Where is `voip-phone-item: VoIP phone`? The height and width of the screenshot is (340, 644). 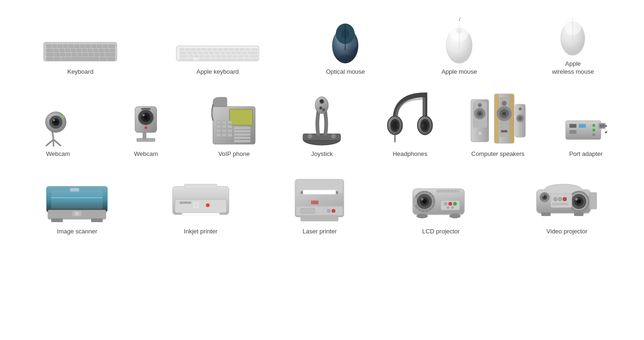 voip-phone-item: VoIP phone is located at coordinates (234, 127).